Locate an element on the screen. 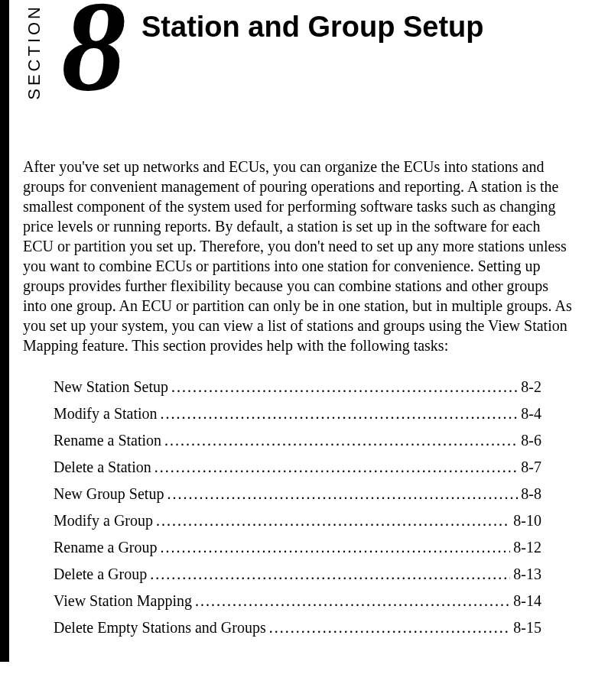  toc-item: New Group Setup 8-8 is located at coordinates (298, 494).